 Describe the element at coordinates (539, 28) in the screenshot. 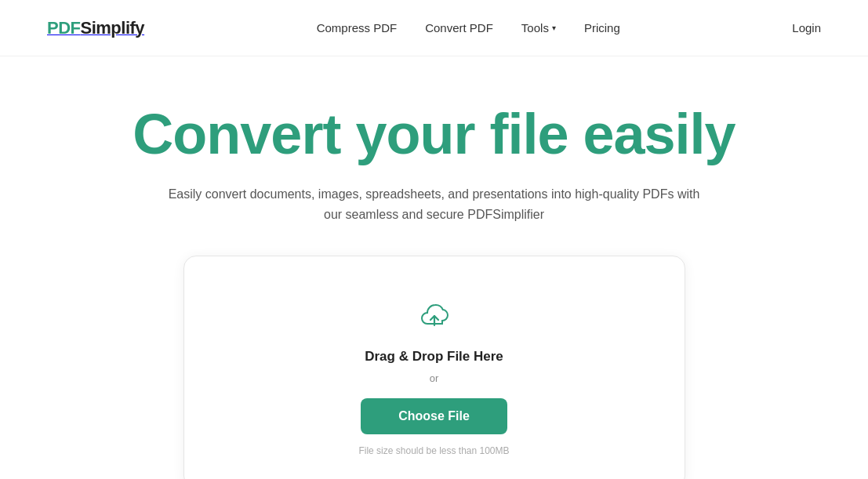

I see `nav-tools: Tools ▾` at that location.